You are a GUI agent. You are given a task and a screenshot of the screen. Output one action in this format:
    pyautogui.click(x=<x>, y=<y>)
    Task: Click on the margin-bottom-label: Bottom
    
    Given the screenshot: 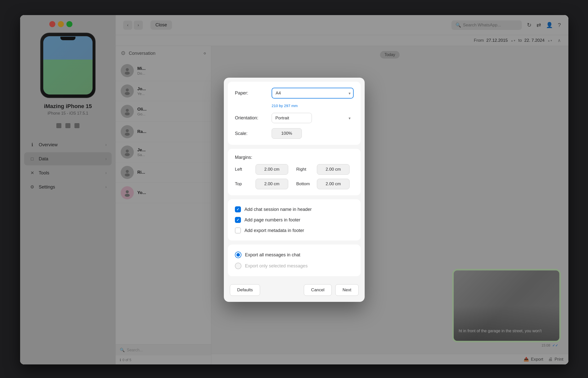 What is the action you would take?
    pyautogui.click(x=305, y=184)
    